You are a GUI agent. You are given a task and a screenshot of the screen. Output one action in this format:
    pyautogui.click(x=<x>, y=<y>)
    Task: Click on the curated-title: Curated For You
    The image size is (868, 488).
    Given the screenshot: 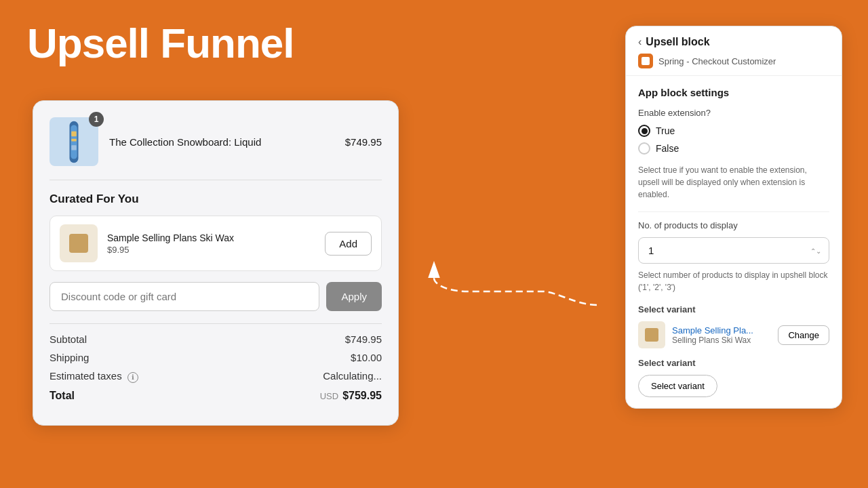 What is the action you would take?
    pyautogui.click(x=216, y=199)
    